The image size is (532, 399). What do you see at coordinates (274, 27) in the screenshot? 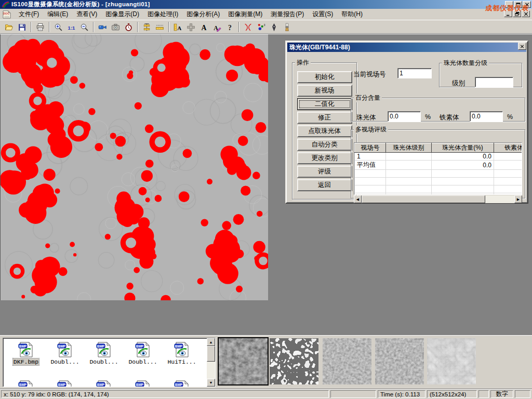
I see `pen-button` at bounding box center [274, 27].